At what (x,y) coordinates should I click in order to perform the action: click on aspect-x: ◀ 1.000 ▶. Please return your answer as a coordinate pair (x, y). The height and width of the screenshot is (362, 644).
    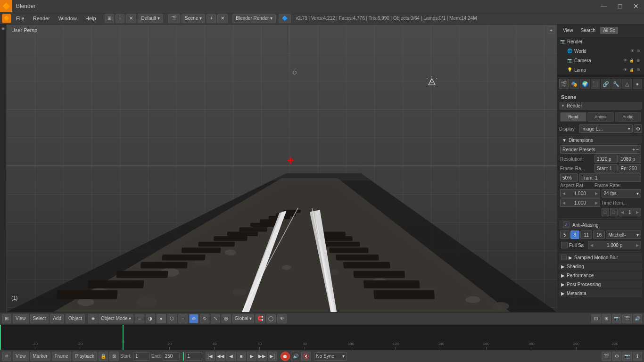
    Looking at the image, I should click on (580, 193).